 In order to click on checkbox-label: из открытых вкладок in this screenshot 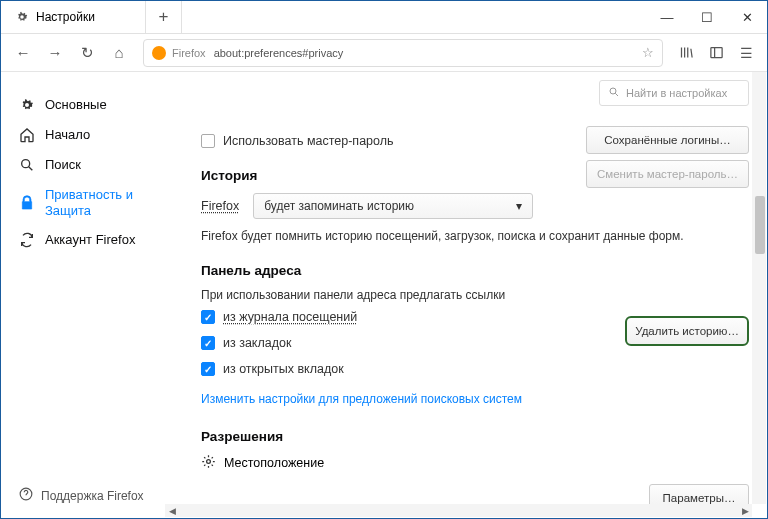, I will do `click(284, 369)`.